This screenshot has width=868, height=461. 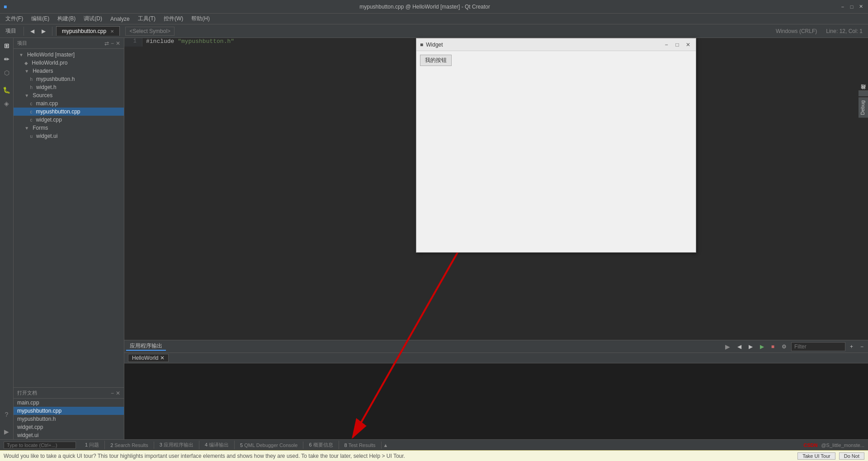 What do you see at coordinates (14, 19) in the screenshot?
I see `menu-item-f: 文件(F)` at bounding box center [14, 19].